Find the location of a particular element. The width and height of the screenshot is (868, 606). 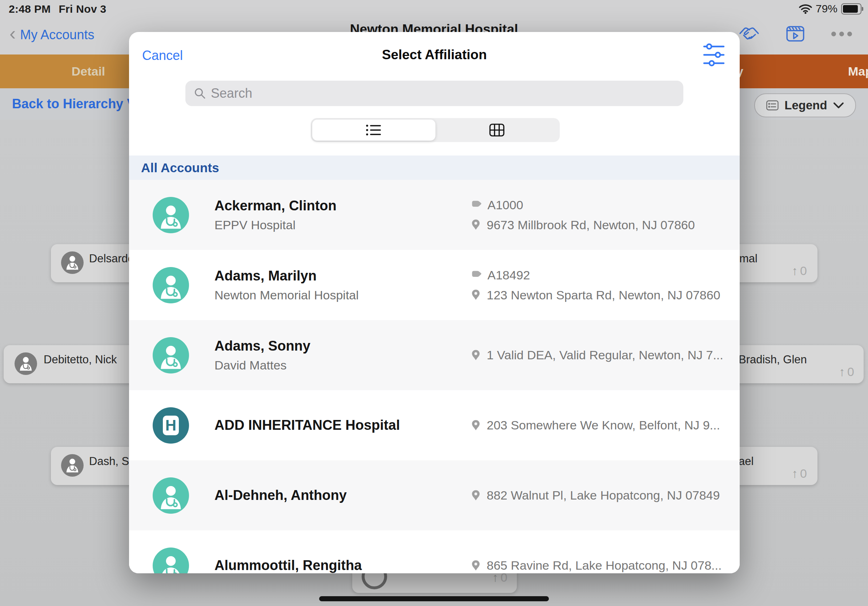

section-header: All Accounts is located at coordinates (434, 168).